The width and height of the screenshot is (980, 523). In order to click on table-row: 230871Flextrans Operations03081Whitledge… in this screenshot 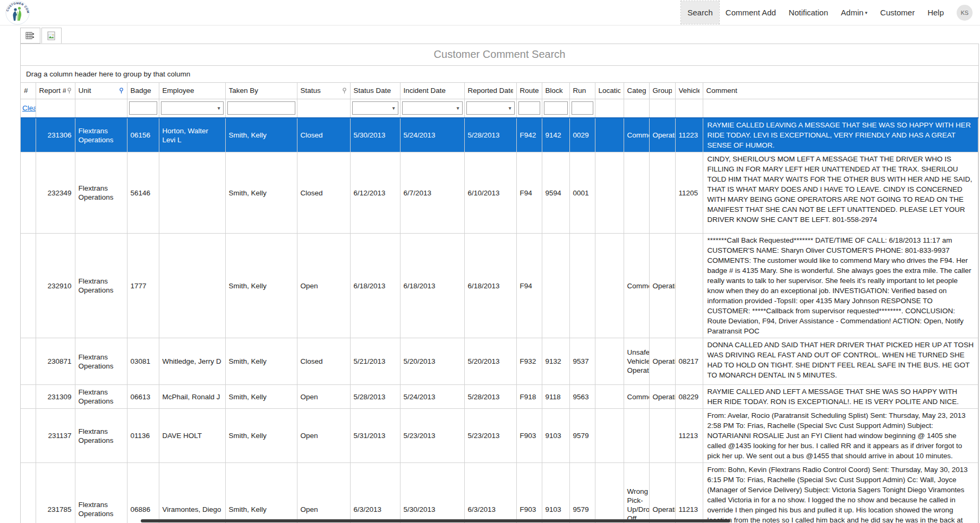, I will do `click(499, 362)`.